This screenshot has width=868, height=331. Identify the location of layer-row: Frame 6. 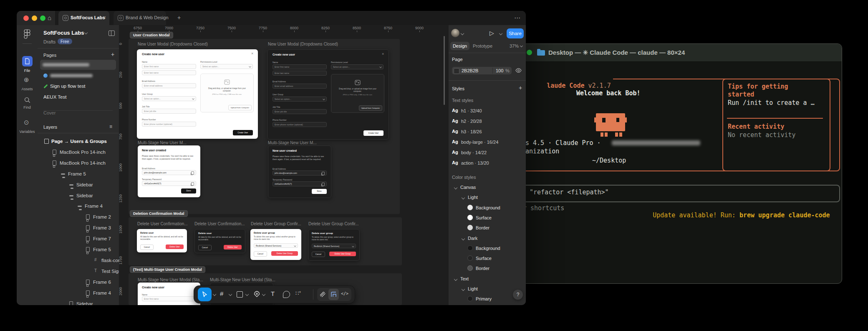
(78, 283).